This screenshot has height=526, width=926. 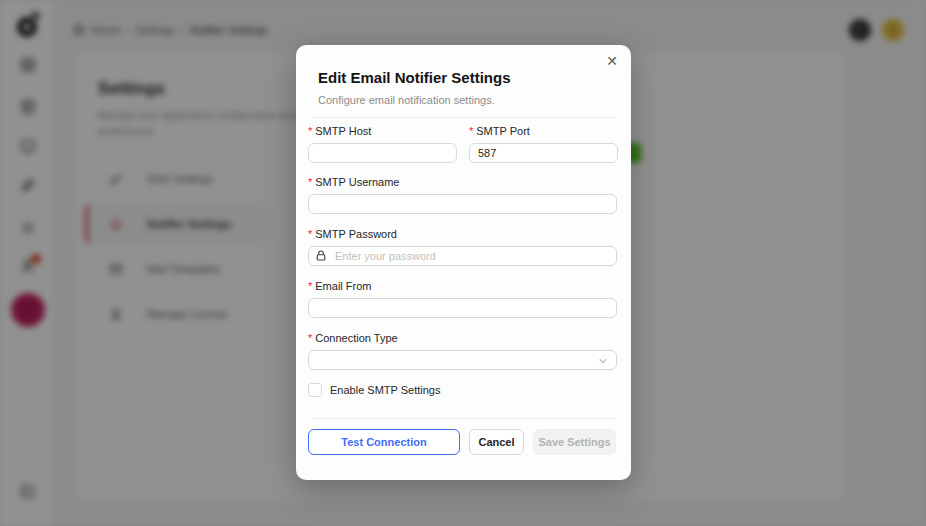 What do you see at coordinates (354, 182) in the screenshot?
I see `smtp-username-label: * SMTP Username` at bounding box center [354, 182].